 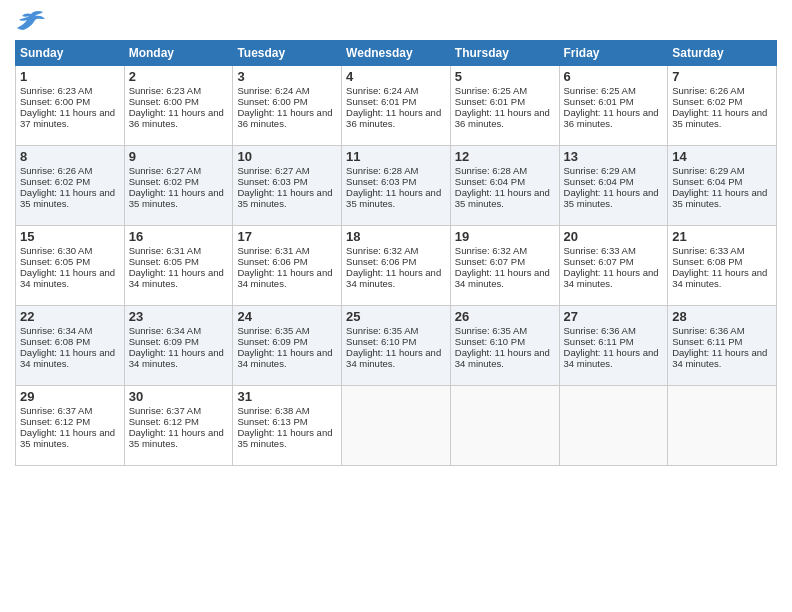 I want to click on day-number: 26, so click(x=505, y=316).